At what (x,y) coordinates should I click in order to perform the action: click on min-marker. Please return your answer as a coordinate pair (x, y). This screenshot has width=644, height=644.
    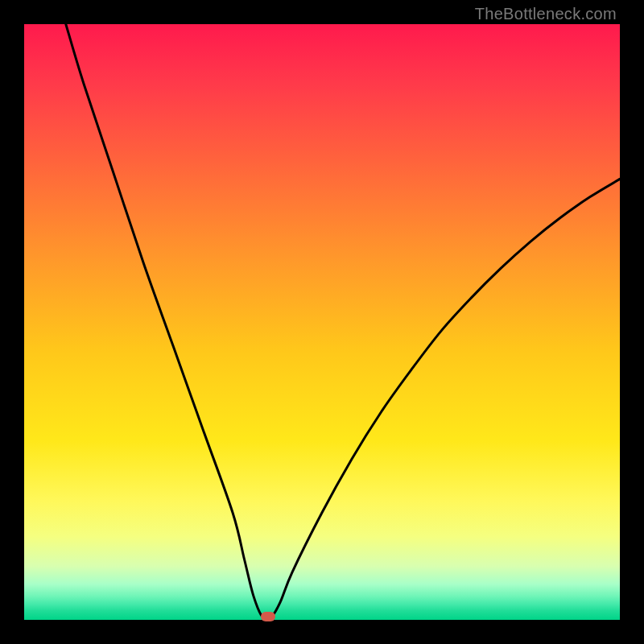
    Looking at the image, I should click on (268, 617).